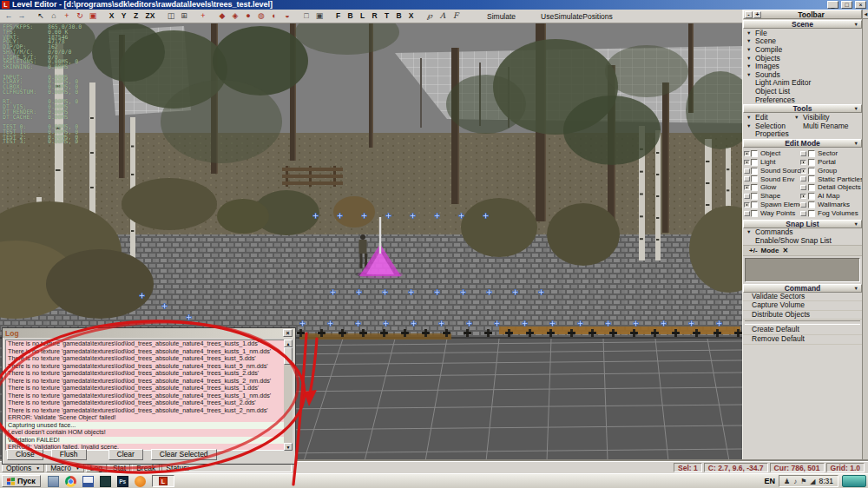  I want to click on command-distribute-objects: Distribute Objects, so click(802, 316).